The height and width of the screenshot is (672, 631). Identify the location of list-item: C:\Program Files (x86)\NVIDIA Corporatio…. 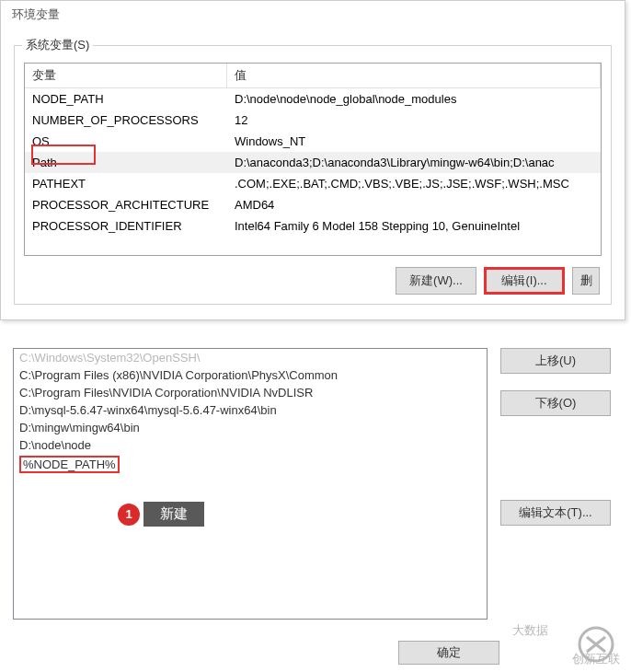
(250, 376).